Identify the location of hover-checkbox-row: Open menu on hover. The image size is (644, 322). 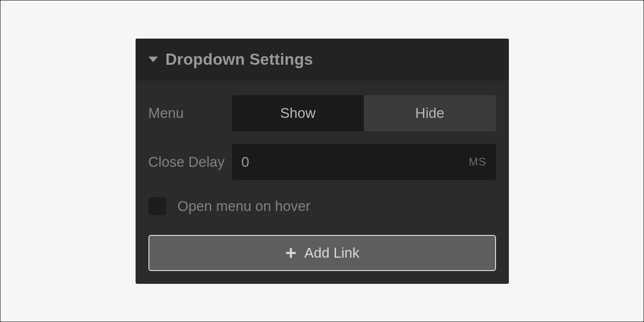
(322, 206).